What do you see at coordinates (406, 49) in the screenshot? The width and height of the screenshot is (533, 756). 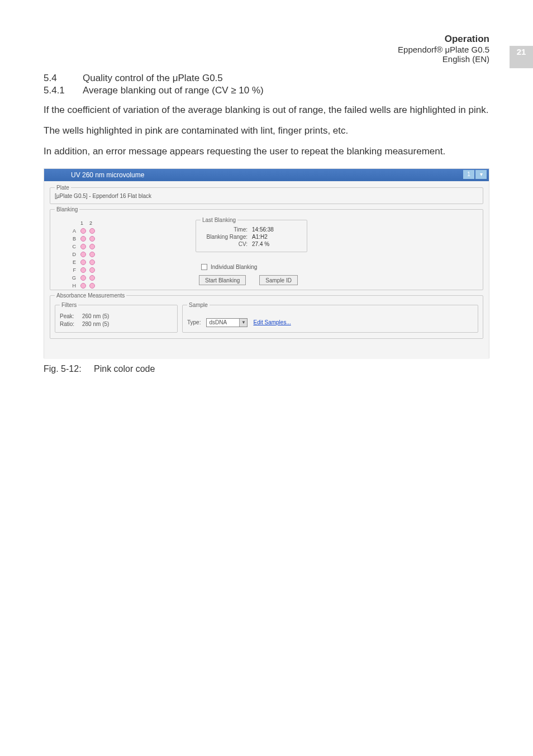 I see `header-product: Eppendorf® μPlate G0.5` at bounding box center [406, 49].